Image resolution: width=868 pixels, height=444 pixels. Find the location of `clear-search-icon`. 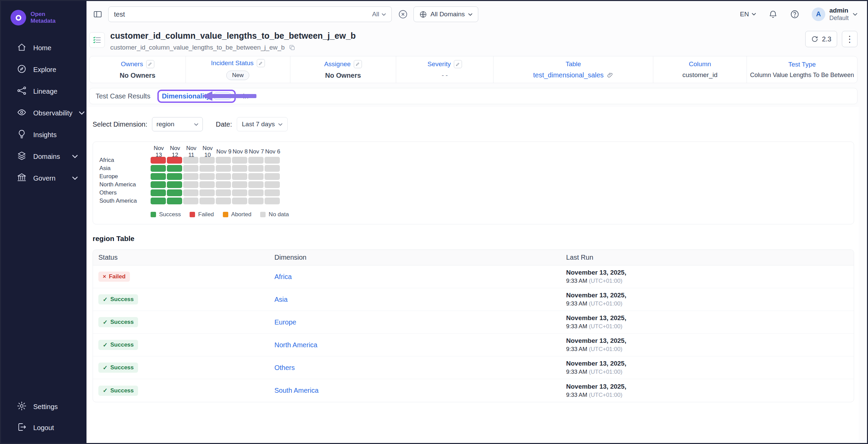

clear-search-icon is located at coordinates (403, 14).